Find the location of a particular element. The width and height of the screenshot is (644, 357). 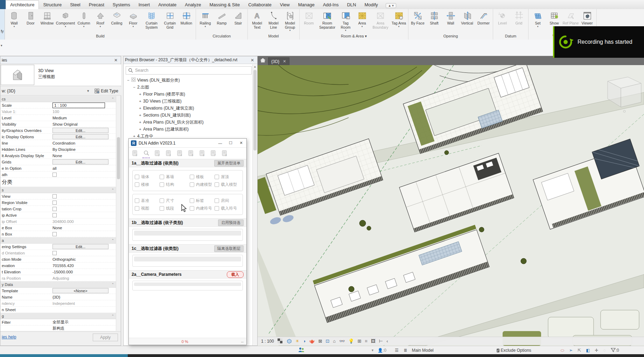

drag-elements-icon: ✛ is located at coordinates (597, 350).